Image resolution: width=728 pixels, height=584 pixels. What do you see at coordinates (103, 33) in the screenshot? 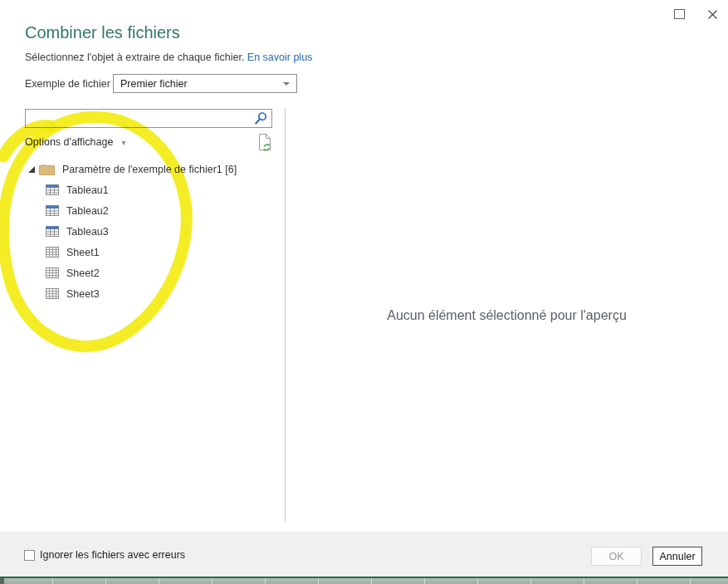
I see `page-title: Combiner les fichiers` at bounding box center [103, 33].